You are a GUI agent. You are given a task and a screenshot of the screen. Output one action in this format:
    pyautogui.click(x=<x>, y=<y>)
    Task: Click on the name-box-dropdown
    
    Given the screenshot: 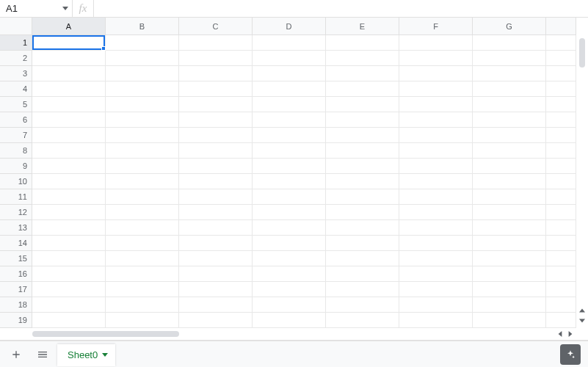 What is the action you would take?
    pyautogui.click(x=65, y=9)
    